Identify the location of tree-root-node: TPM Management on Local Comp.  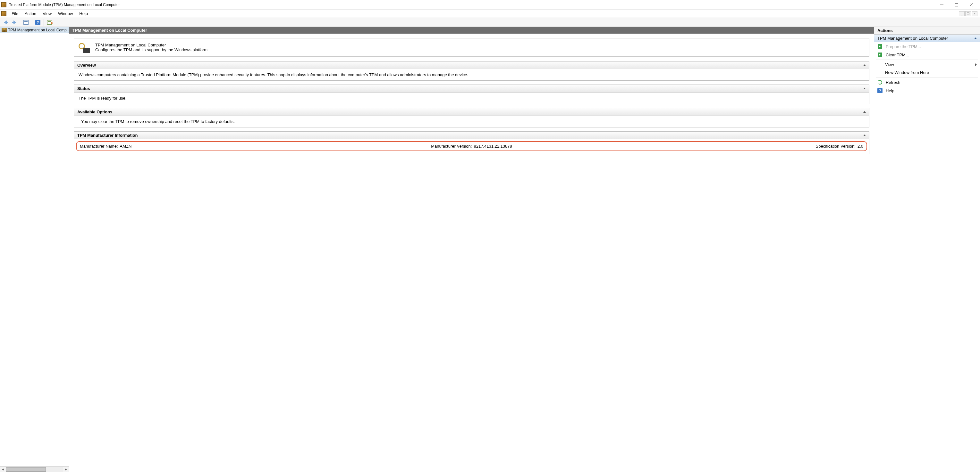
(34, 30).